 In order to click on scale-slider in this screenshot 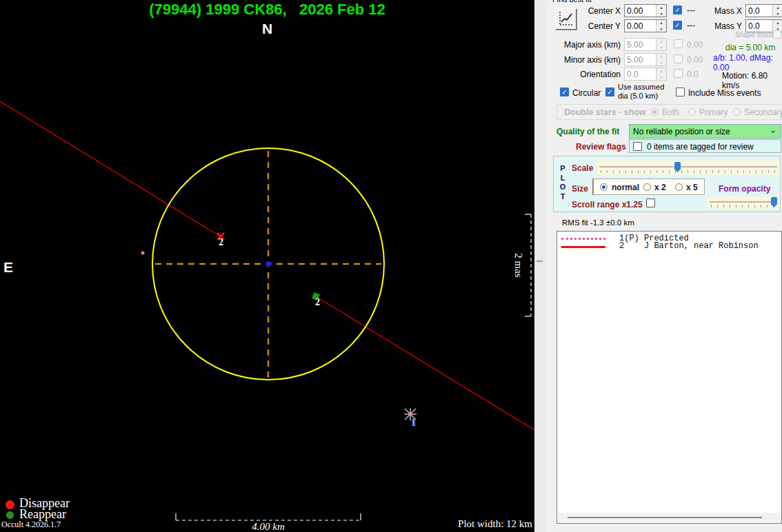, I will do `click(688, 167)`.